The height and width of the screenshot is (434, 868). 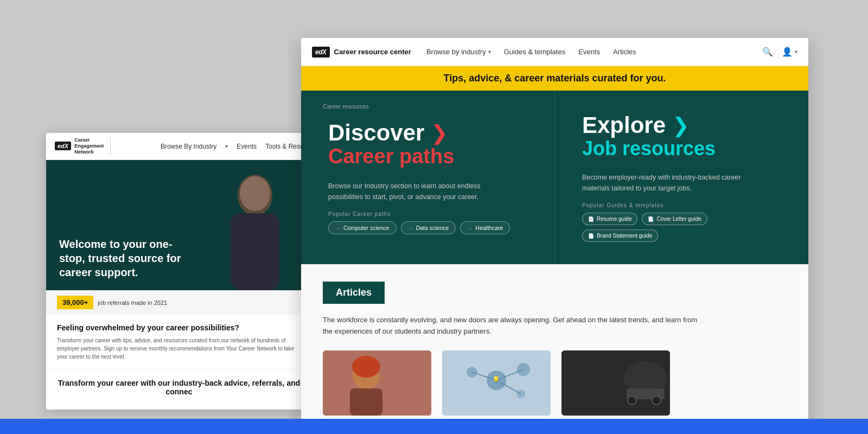 I want to click on tag-data-science: → Data science, so click(x=429, y=228).